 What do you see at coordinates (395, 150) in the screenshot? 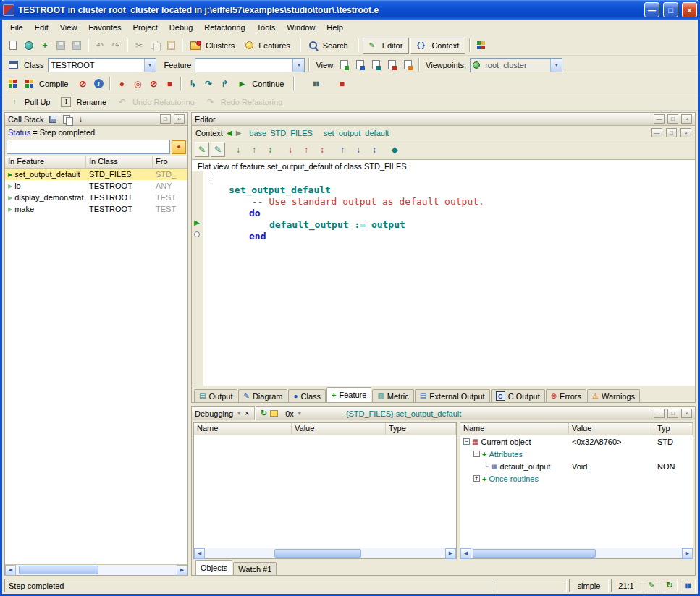
I see `feature-relations-icon: ◆` at bounding box center [395, 150].